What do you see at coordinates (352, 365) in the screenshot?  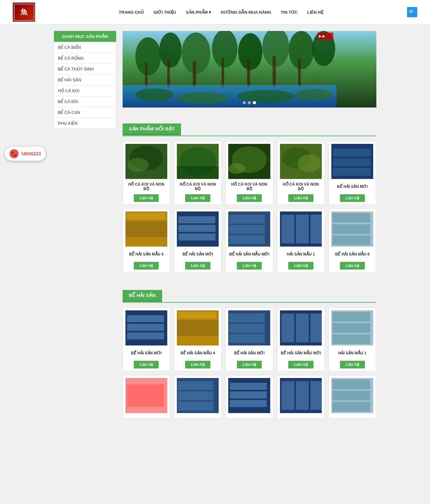 I see `hai-san-btn-5: Liên hệ` at bounding box center [352, 365].